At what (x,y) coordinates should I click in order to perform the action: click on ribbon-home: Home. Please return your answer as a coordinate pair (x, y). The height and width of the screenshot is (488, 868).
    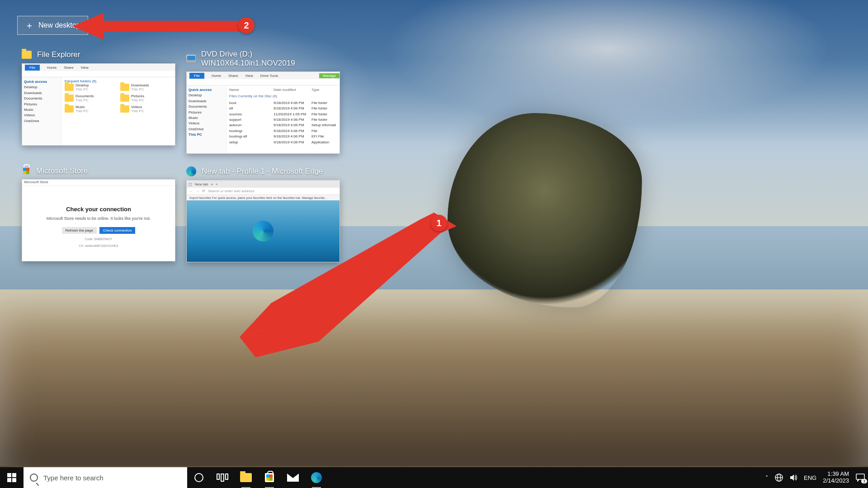
    Looking at the image, I should click on (52, 68).